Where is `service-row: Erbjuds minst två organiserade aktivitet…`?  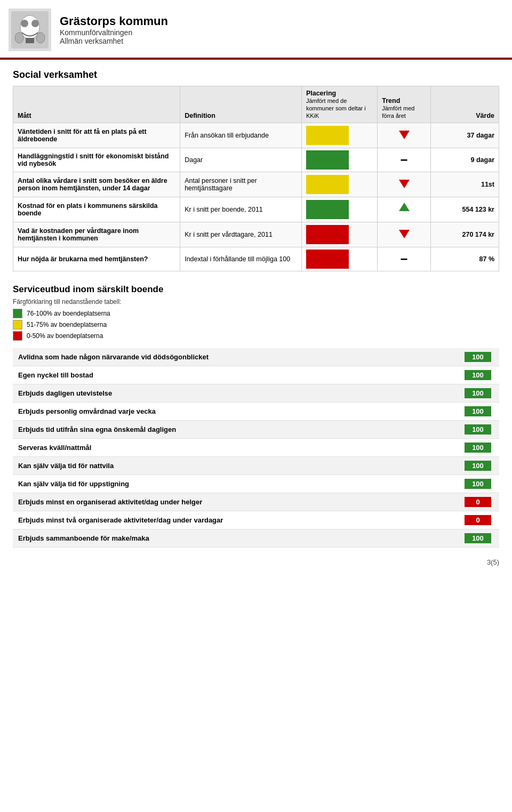
service-row: Erbjuds minst två organiserade aktivitet… is located at coordinates (256, 520).